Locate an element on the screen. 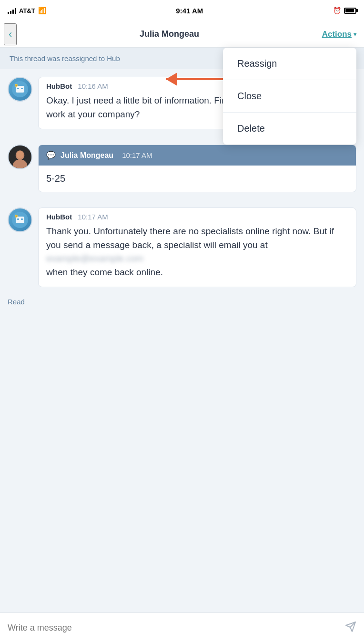 Image resolution: width=364 pixels, height=643 pixels. reassign-arrow-indicator is located at coordinates (194, 79).